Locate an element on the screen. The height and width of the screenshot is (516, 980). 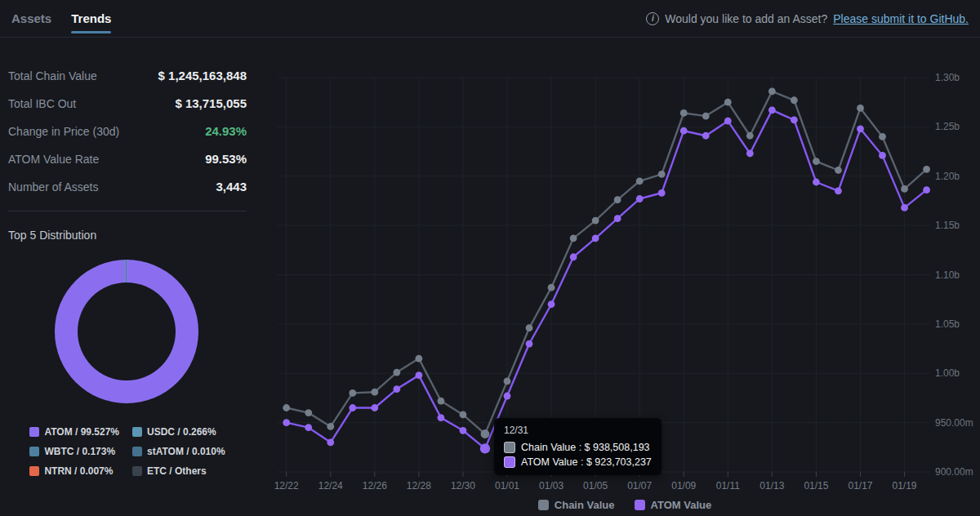
legend-label: ATOM Value is located at coordinates (681, 505).